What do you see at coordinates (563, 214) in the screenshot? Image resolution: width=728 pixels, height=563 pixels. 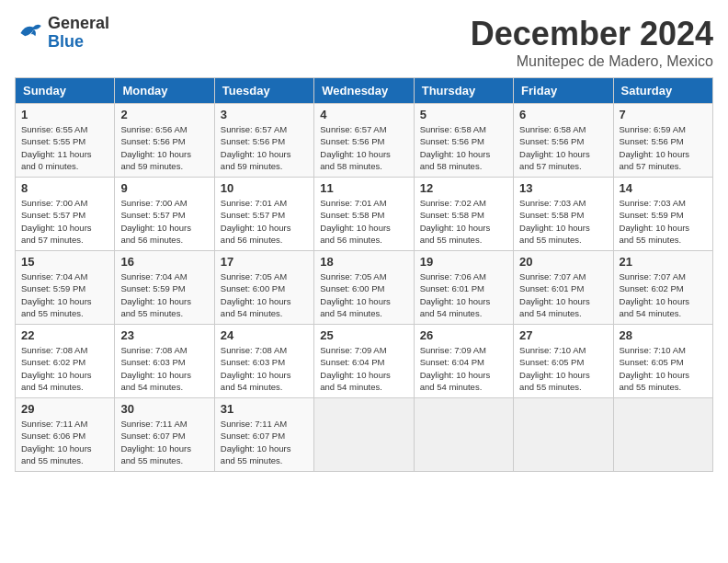 I see `table-row: 13Sunrise: 7:03 AMSunset: 5:58 PMDayligh…` at bounding box center [563, 214].